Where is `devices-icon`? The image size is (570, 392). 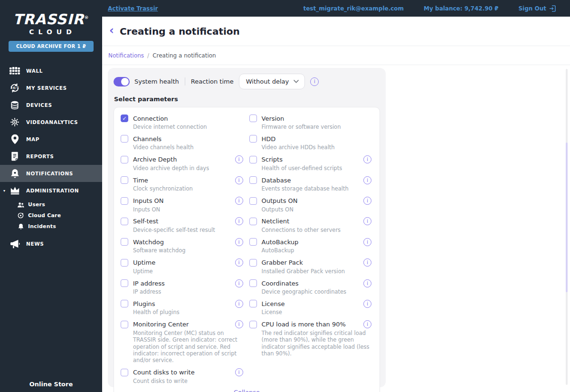
devices-icon is located at coordinates (15, 105).